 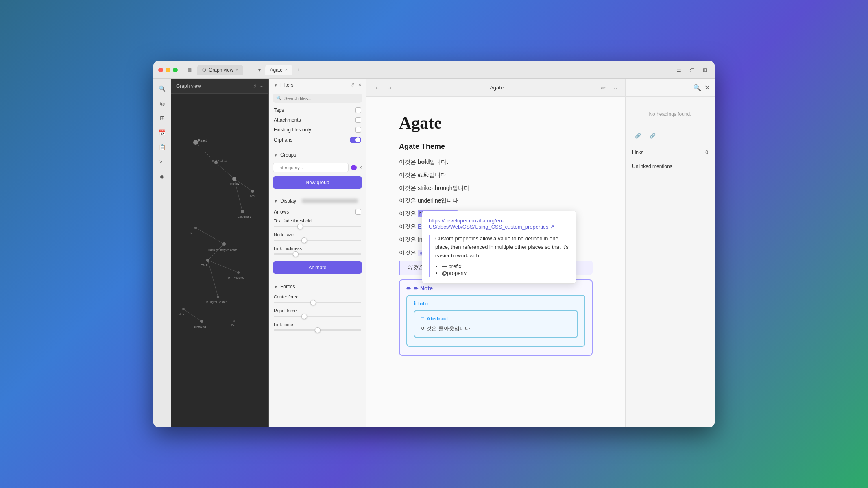 What do you see at coordinates (162, 147) in the screenshot?
I see `sidebar-icon-file: 📋` at bounding box center [162, 147].